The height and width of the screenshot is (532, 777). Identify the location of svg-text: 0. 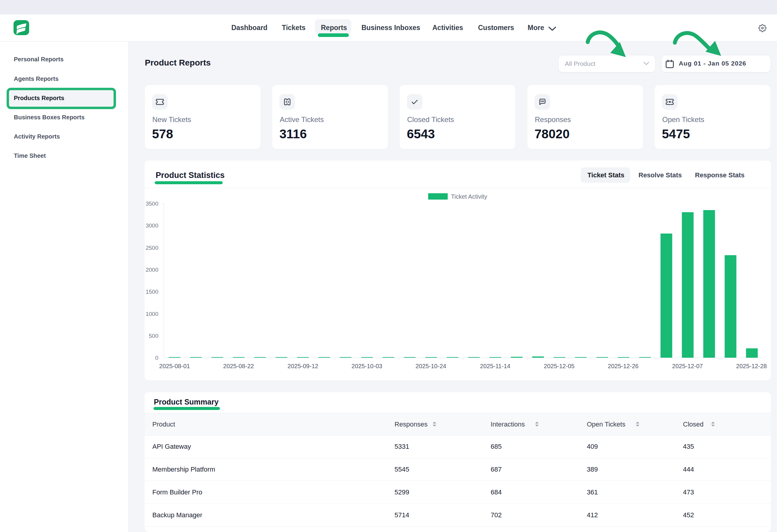
(157, 358).